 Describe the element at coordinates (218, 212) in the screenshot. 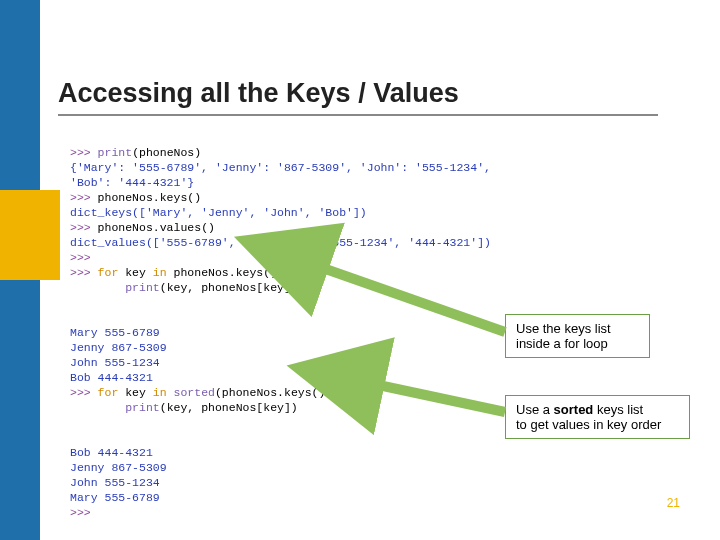

I see `code-output: dict_keys(['Mary', 'Jenny', 'John', 'Bob…` at that location.